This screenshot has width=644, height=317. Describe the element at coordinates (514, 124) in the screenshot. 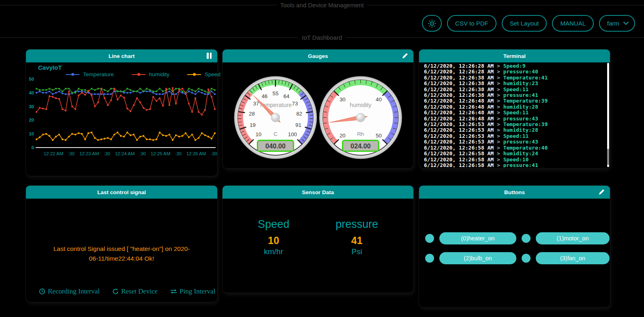

I see `terminal-line: 6/12/2020, 12:26:53 AM > Temperature:39` at that location.